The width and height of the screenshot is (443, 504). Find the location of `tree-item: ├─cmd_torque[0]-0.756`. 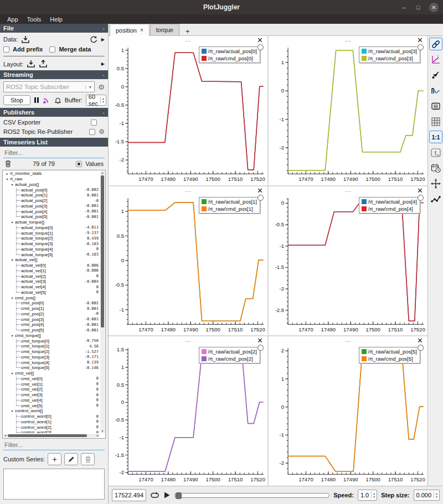

tree-item: ├─cmd_torque[0]-0.756 is located at coordinates (52, 341).